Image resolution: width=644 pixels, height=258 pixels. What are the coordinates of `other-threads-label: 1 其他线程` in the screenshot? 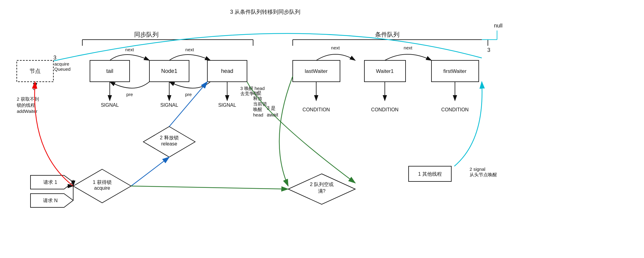 It's located at (430, 174).